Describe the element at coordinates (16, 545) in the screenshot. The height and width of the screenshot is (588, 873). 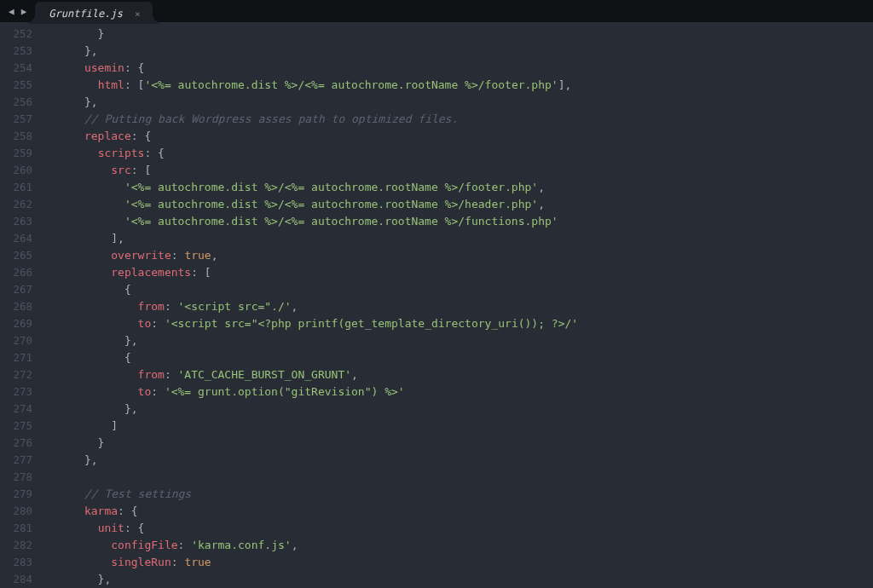
I see `line-number: 282` at that location.